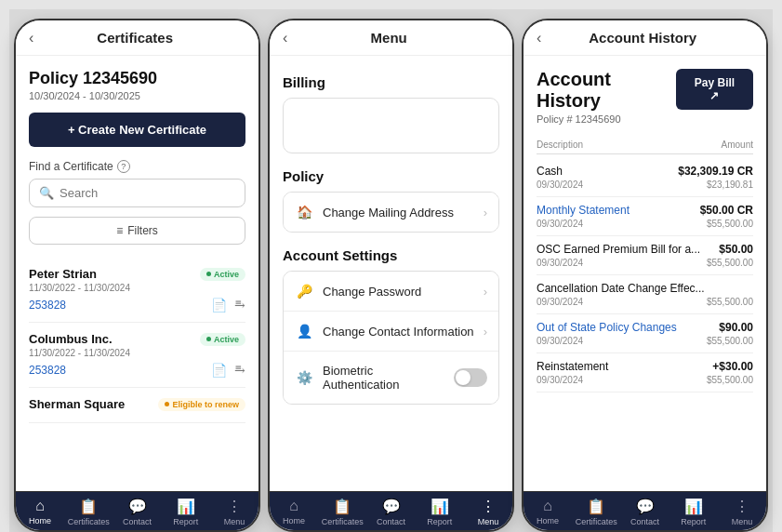 The width and height of the screenshot is (782, 532). I want to click on history-row-1: Monthly Statement $50.00 CR 09/30/2024 $…, so click(645, 217).